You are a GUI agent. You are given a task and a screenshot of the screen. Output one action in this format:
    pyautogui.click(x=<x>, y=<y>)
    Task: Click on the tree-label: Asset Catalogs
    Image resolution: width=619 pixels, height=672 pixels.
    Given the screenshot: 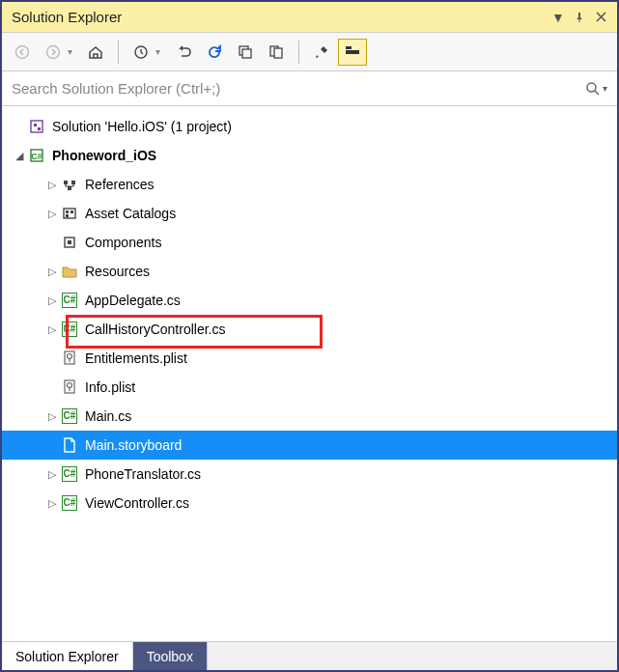 What is the action you would take?
    pyautogui.click(x=130, y=213)
    